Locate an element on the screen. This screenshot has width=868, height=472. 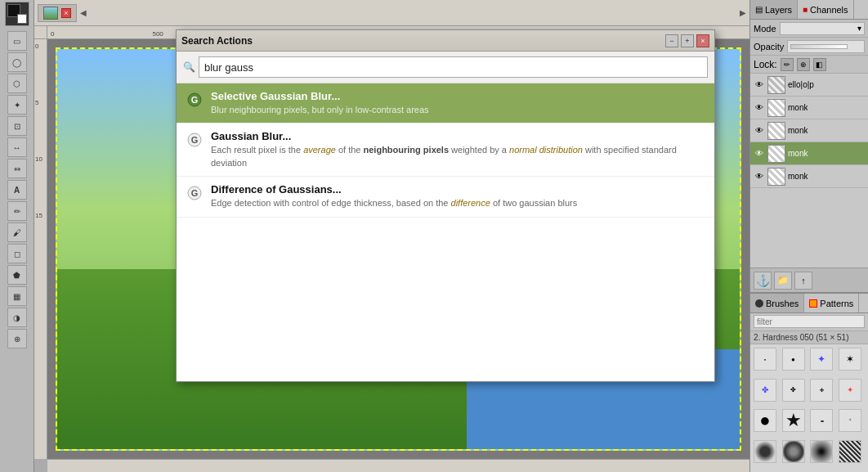
scroll-left-btn: ◀ is located at coordinates (83, 13).